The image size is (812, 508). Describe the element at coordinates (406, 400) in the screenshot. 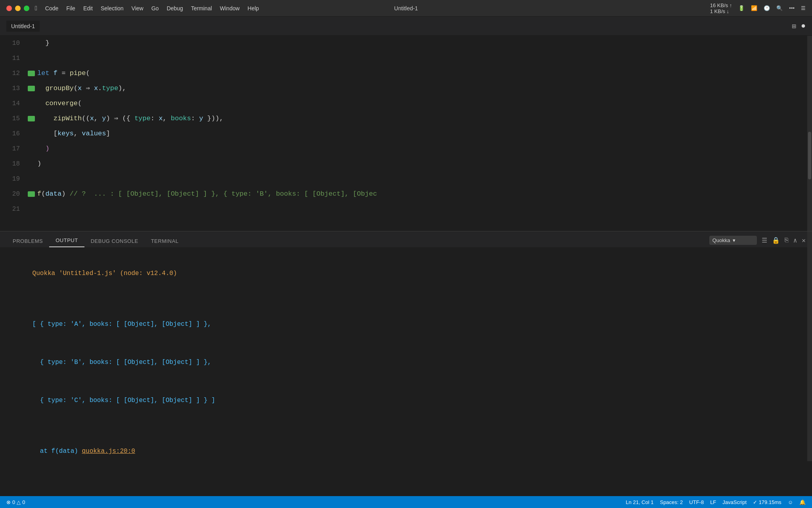

I see `output-line-3: { type: 'C', books: [ [Object], [Object]…` at that location.